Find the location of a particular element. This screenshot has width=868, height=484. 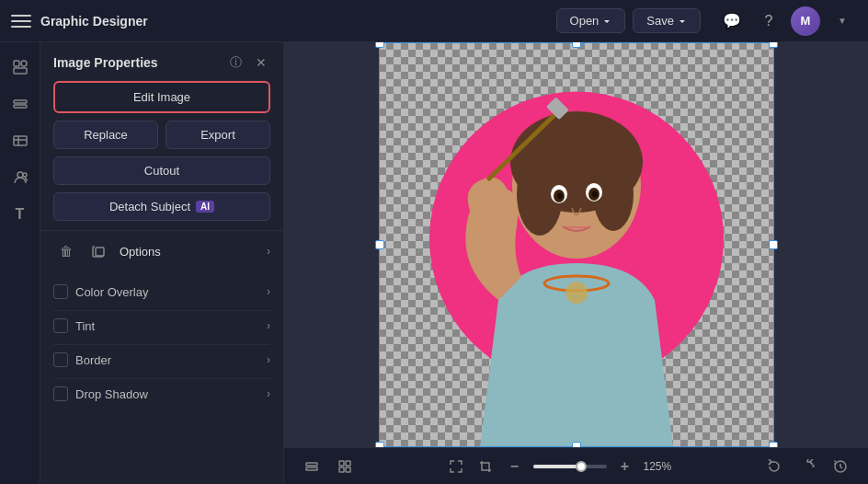

undo-button is located at coordinates (774, 467).